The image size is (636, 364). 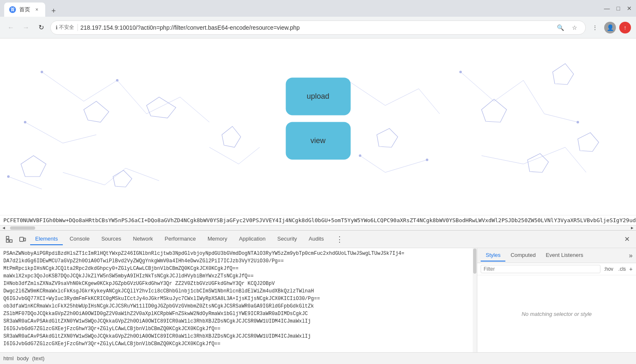 What do you see at coordinates (557, 269) in the screenshot?
I see `styles-filter-bar: :hov .cls +` at bounding box center [557, 269].